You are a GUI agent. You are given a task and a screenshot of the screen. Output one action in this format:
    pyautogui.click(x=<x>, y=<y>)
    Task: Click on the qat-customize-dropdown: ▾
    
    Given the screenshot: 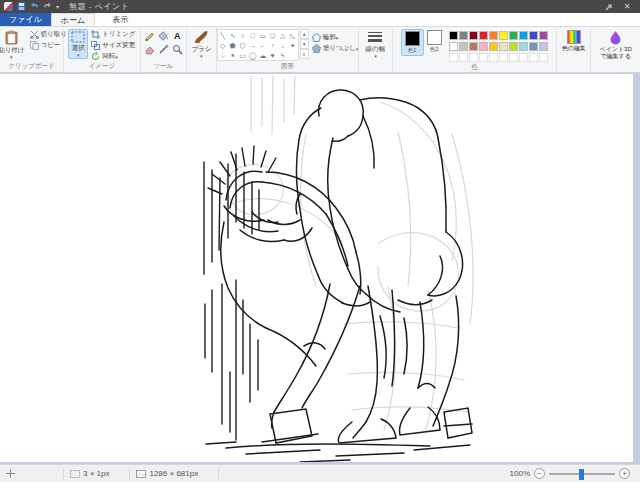 What is the action you would take?
    pyautogui.click(x=58, y=6)
    